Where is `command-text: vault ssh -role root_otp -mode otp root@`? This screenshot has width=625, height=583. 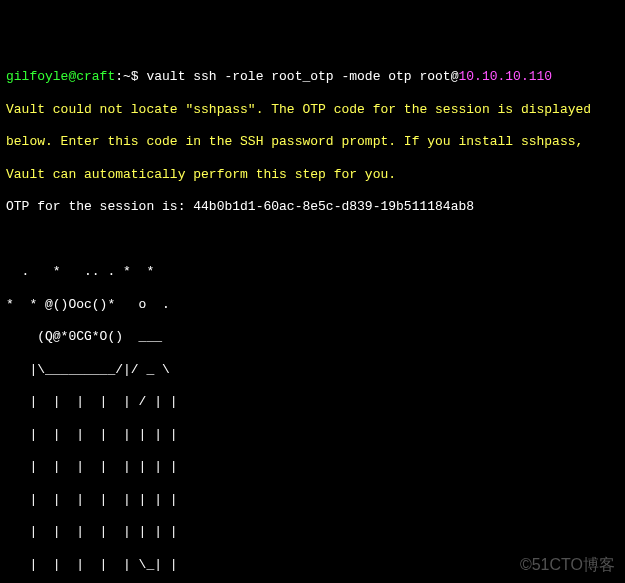
command-text: vault ssh -role root_otp -mode otp root@ is located at coordinates (299, 76).